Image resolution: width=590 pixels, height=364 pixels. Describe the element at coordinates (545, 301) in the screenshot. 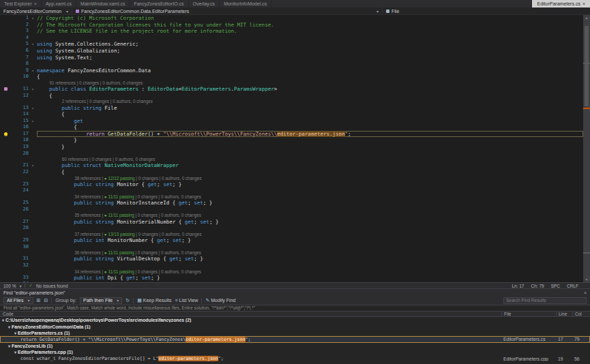

I see `search-find-results-input` at that location.